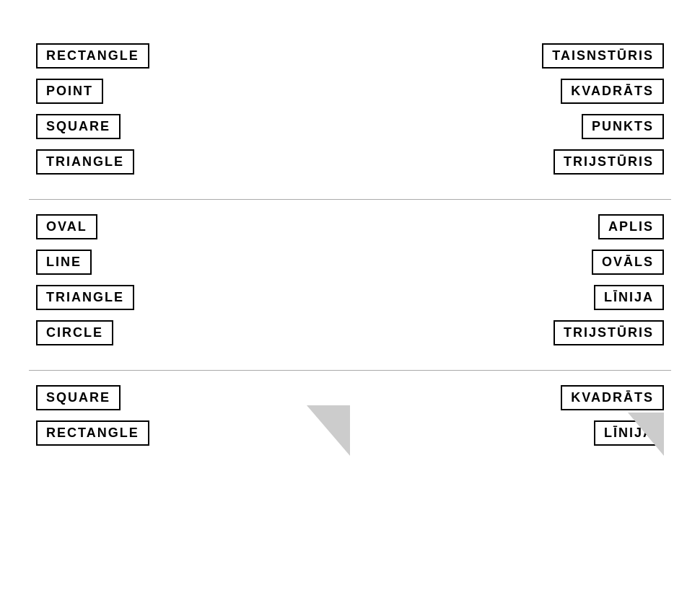 Image resolution: width=700 pixels, height=595 pixels. I want to click on word-box-right: APLIS, so click(631, 226).